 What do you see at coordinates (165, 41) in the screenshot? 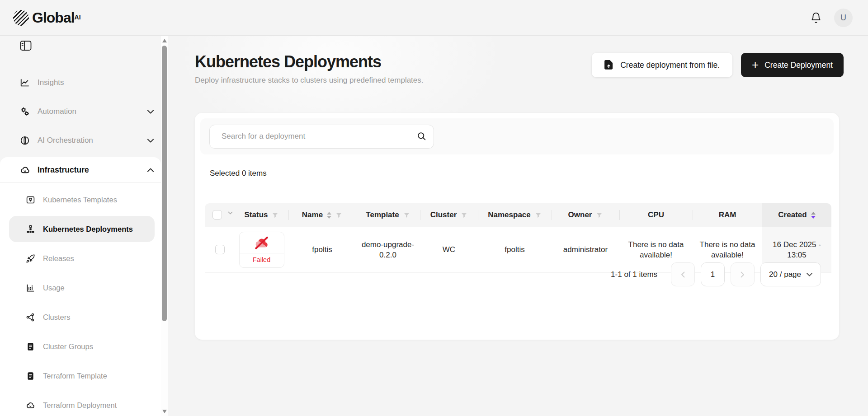
I see `scroll-up-arrow-icon` at bounding box center [165, 41].